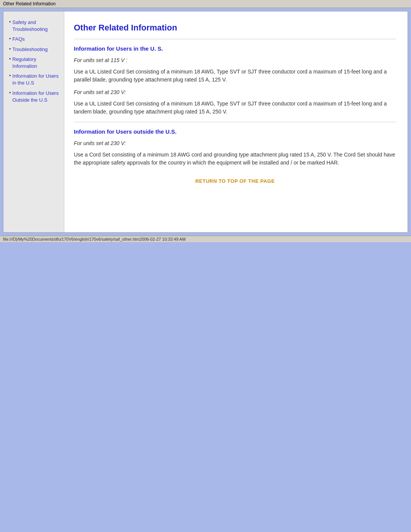  What do you see at coordinates (235, 181) in the screenshot?
I see `return-to-top-link: RETURN TO TOP OF THE PAGE` at bounding box center [235, 181].